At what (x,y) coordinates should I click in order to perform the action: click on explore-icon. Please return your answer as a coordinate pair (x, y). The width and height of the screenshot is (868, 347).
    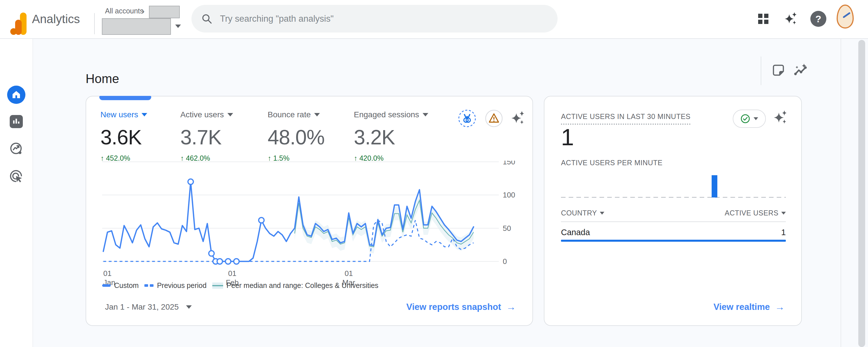
    Looking at the image, I should click on (16, 149).